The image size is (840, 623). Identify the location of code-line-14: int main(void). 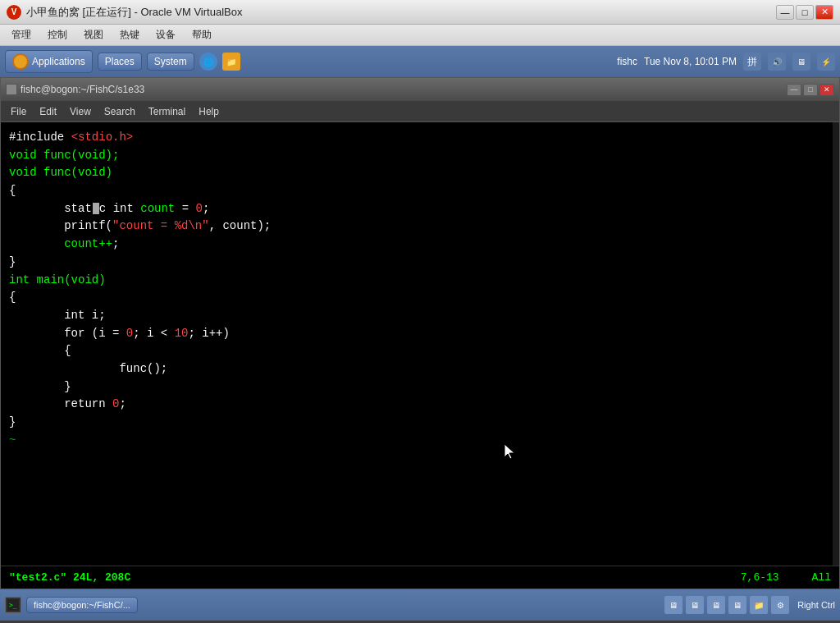
(420, 281).